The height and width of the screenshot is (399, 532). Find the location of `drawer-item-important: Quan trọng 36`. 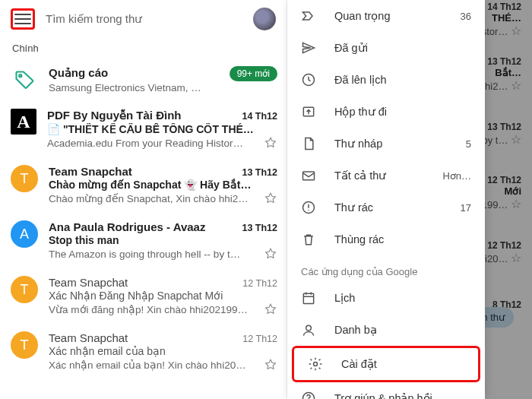

drawer-item-important: Quan trọng 36 is located at coordinates (386, 16).